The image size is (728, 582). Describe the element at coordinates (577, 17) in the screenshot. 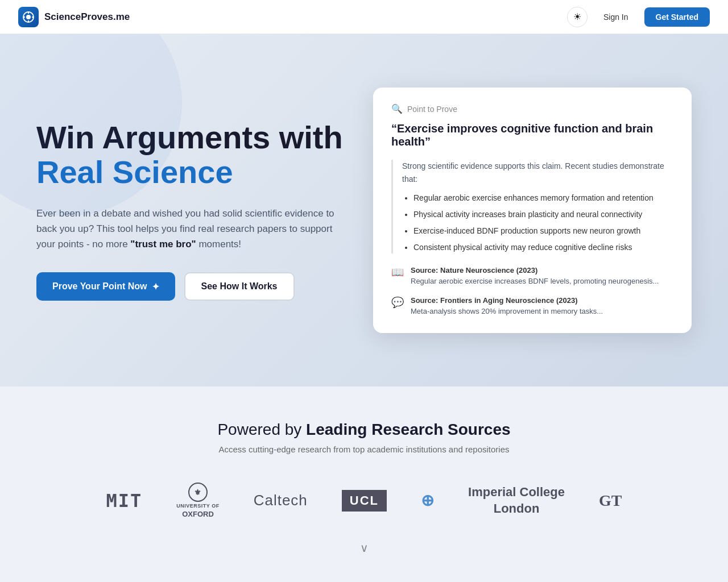

I see `theme-toggle-button: ☀` at that location.